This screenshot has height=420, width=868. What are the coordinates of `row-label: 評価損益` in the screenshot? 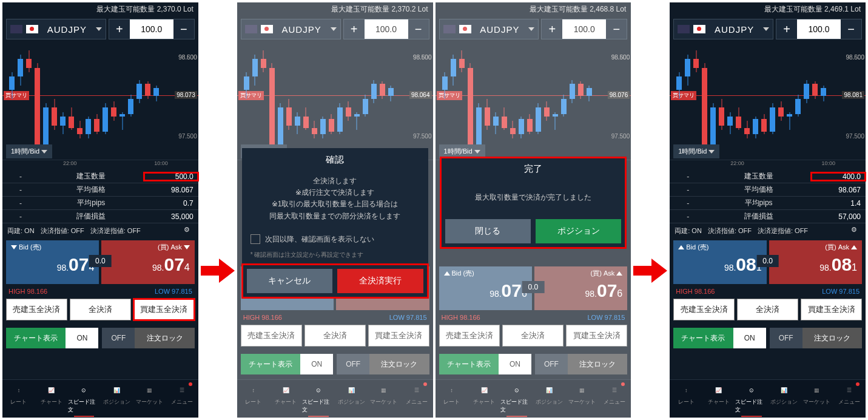 It's located at (758, 216).